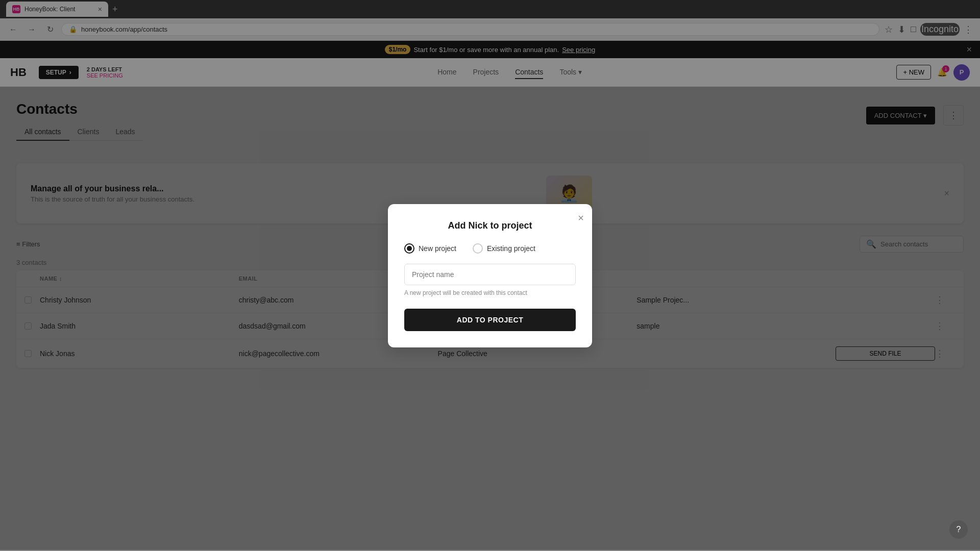  What do you see at coordinates (490, 293) in the screenshot?
I see `modal-hint: A new project will be created with this …` at bounding box center [490, 293].